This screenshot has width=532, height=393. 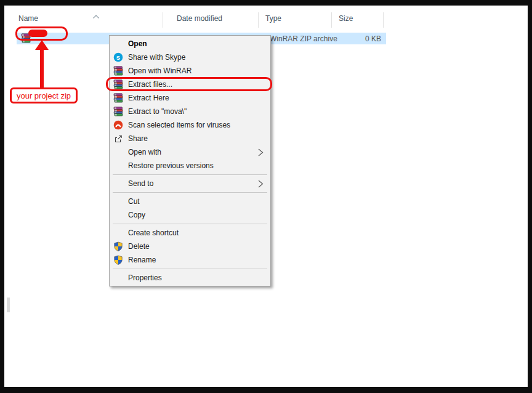 I want to click on menu-item-label: Restore previous versions, so click(x=200, y=166).